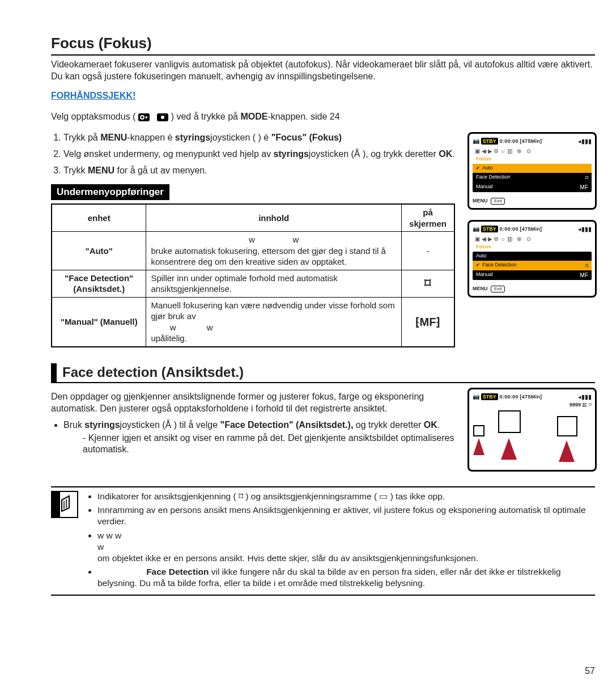  What do you see at coordinates (163, 117) in the screenshot?
I see `camera-mode-icon` at bounding box center [163, 117].